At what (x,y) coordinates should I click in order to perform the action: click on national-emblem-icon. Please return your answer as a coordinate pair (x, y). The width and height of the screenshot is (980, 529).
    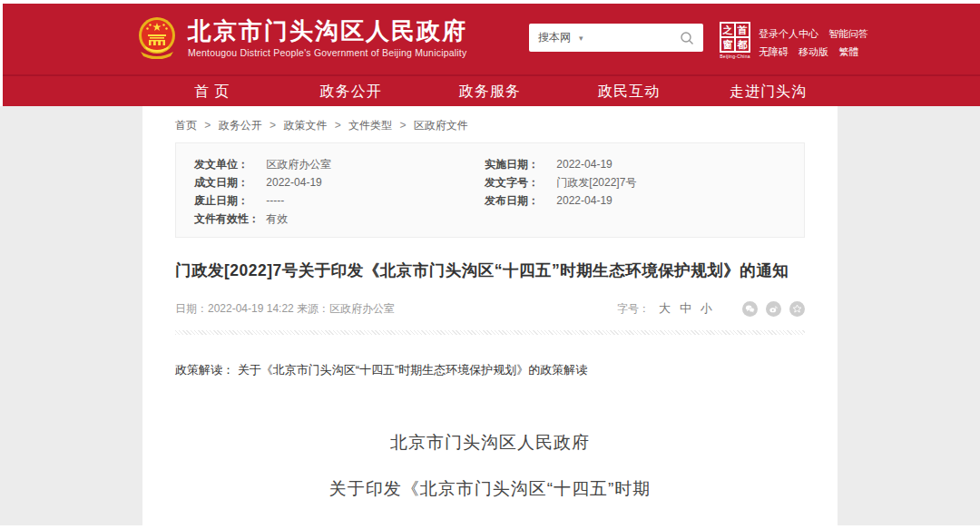
    Looking at the image, I should click on (157, 37).